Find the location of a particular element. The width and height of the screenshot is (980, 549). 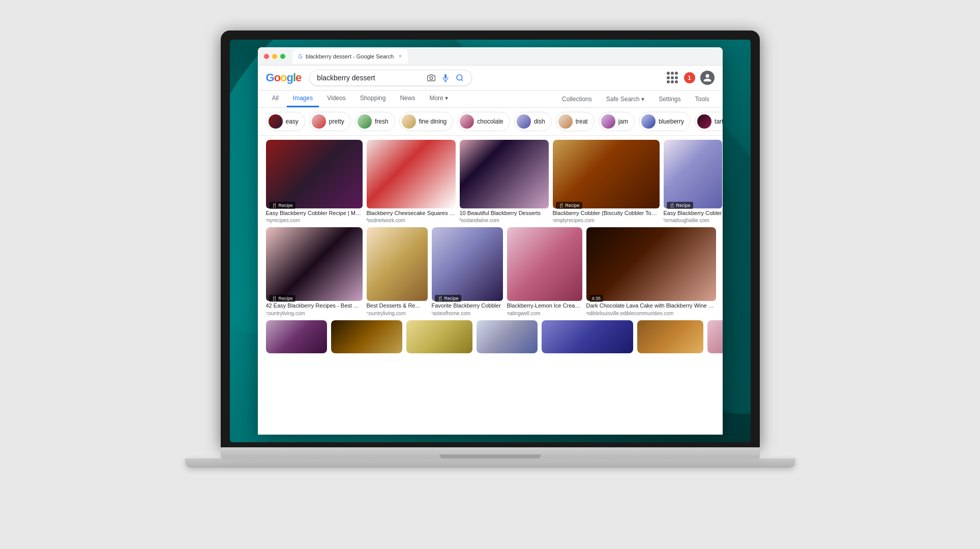

image-card-lava-cake: 4:35 Dark Chocolate Lava Cake with Black… is located at coordinates (651, 271).